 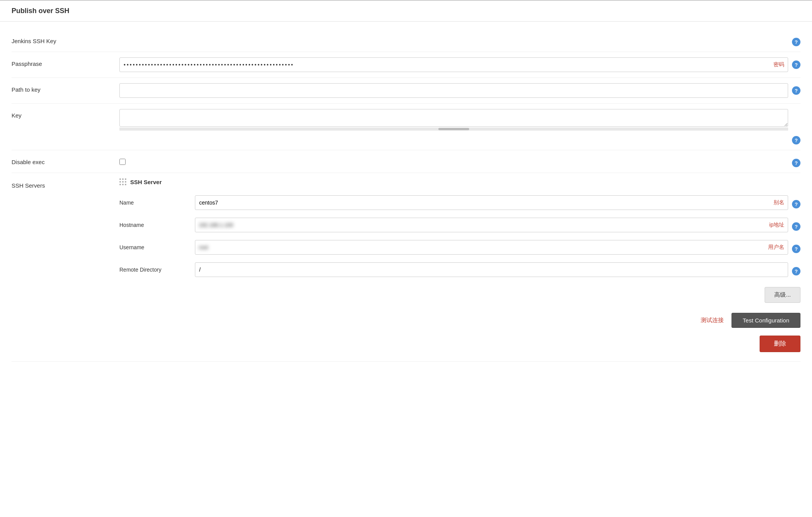 What do you see at coordinates (65, 39) in the screenshot?
I see `jenkins-ssh-key-label: Jenkins SSH Key` at bounding box center [65, 39].